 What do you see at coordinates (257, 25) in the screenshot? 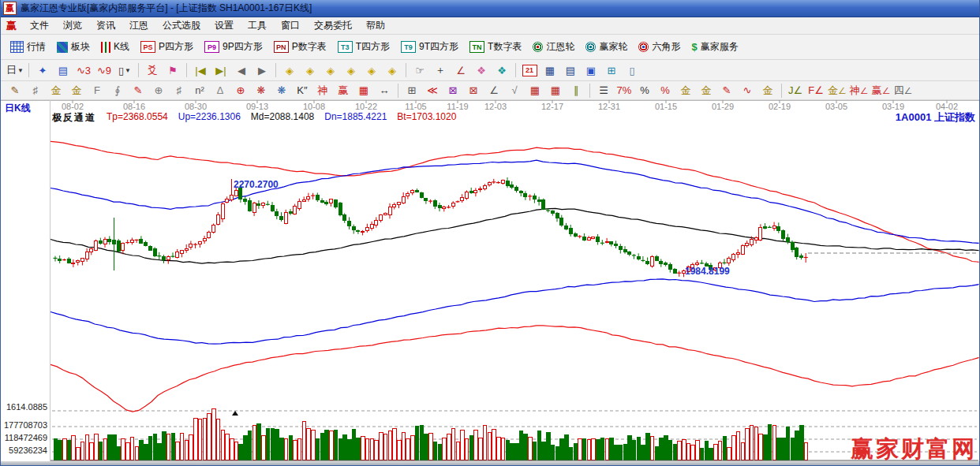
I see `menu-item-6: 工具` at bounding box center [257, 25].